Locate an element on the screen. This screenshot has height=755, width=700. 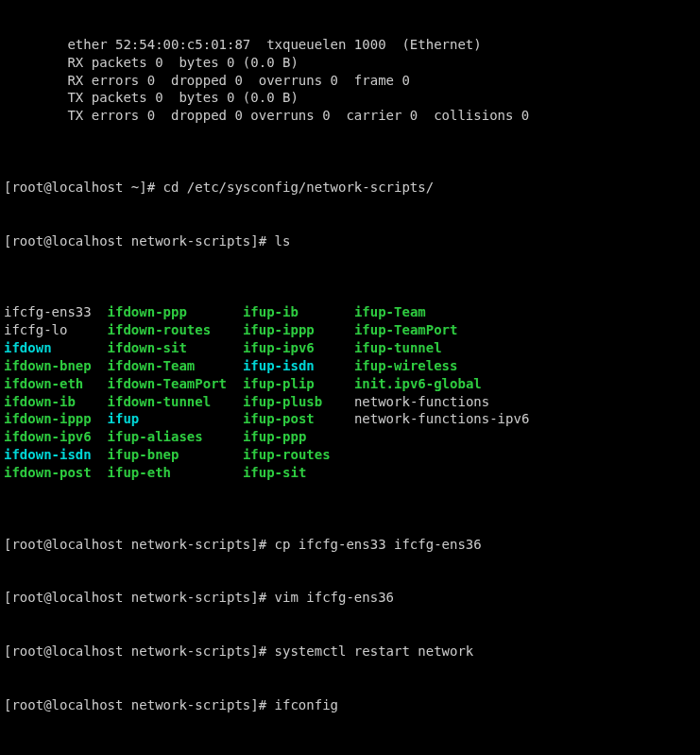
ls-entry: ifup-eth is located at coordinates (176, 472).